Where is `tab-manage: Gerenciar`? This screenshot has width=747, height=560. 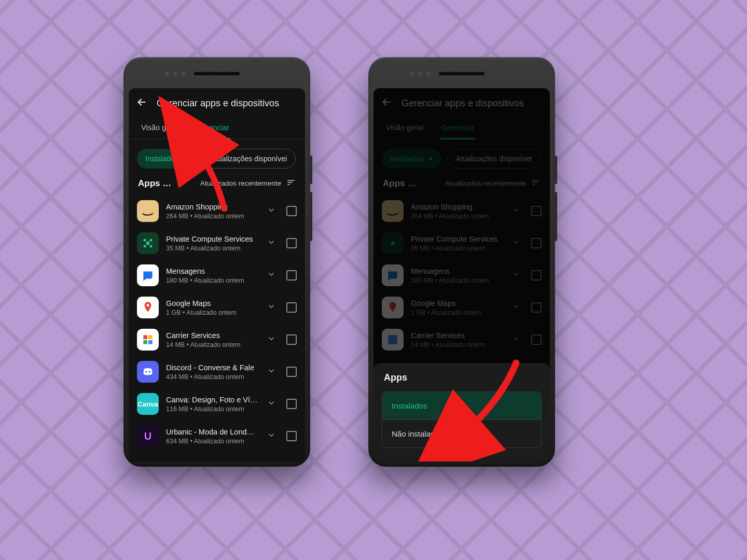
tab-manage: Gerenciar is located at coordinates (213, 129).